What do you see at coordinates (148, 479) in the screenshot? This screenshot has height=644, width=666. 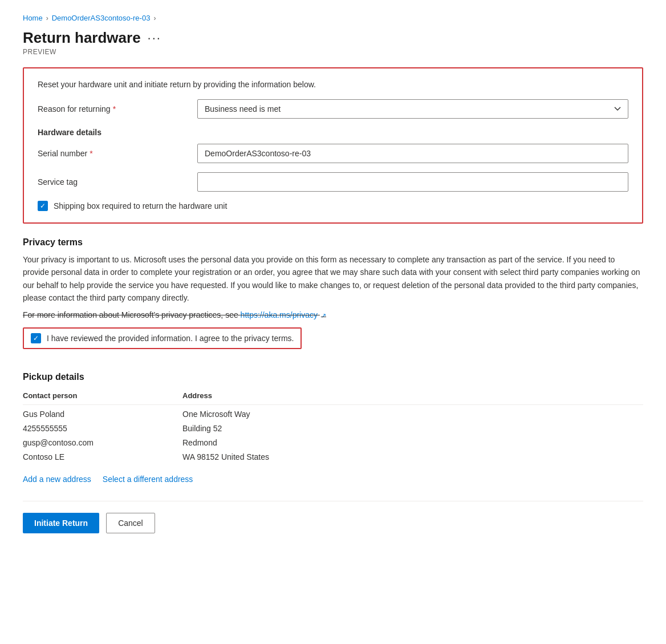 I see `select-address-link: Select a different address` at bounding box center [148, 479].